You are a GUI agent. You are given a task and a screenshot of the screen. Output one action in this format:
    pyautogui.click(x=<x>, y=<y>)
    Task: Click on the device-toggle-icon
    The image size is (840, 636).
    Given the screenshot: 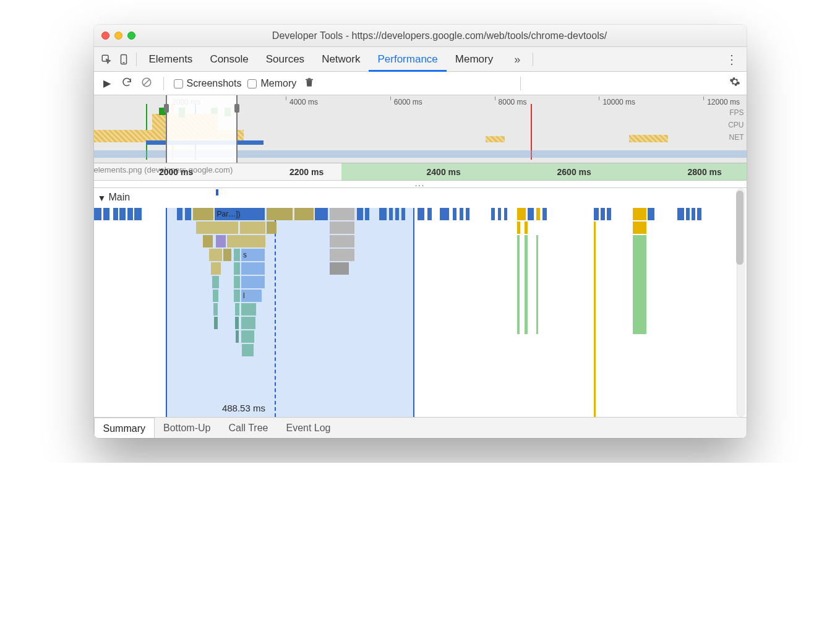 What is the action you would take?
    pyautogui.click(x=124, y=59)
    